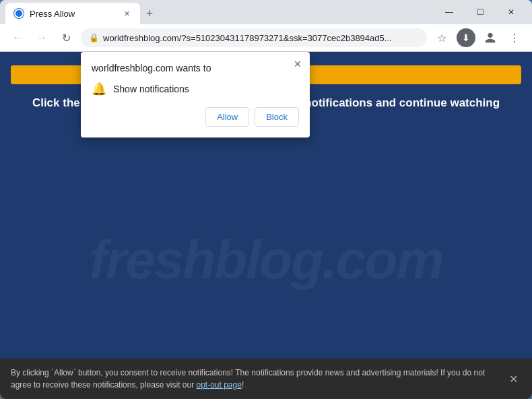  Describe the element at coordinates (242, 385) in the screenshot. I see `consent-text-end: !` at that location.